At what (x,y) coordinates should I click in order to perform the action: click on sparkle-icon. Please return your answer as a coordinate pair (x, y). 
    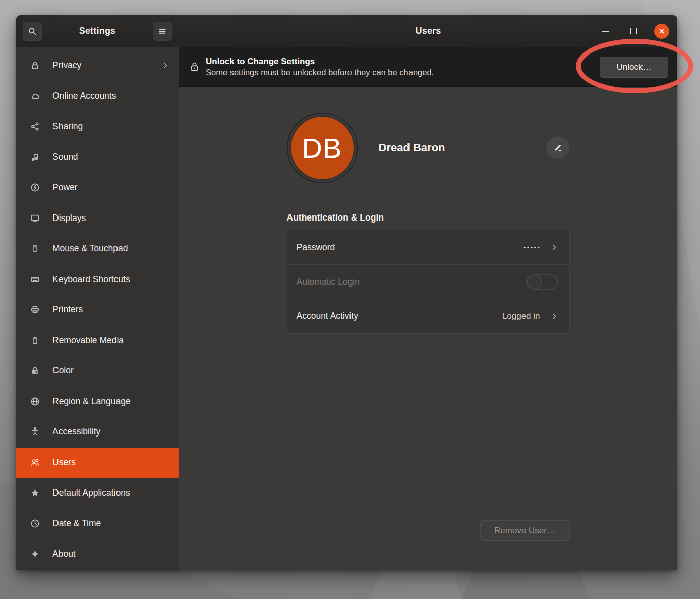
    Looking at the image, I should click on (35, 554).